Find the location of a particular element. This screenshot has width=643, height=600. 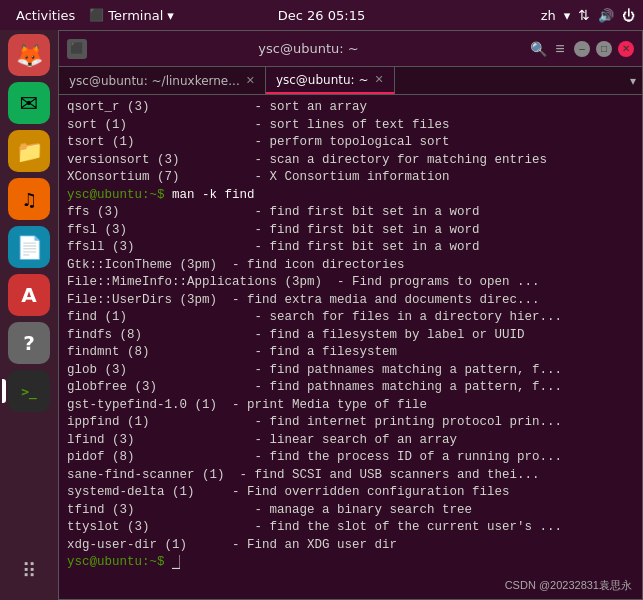

prompt-1: ysc@ubuntu:~$ is located at coordinates (120, 195).